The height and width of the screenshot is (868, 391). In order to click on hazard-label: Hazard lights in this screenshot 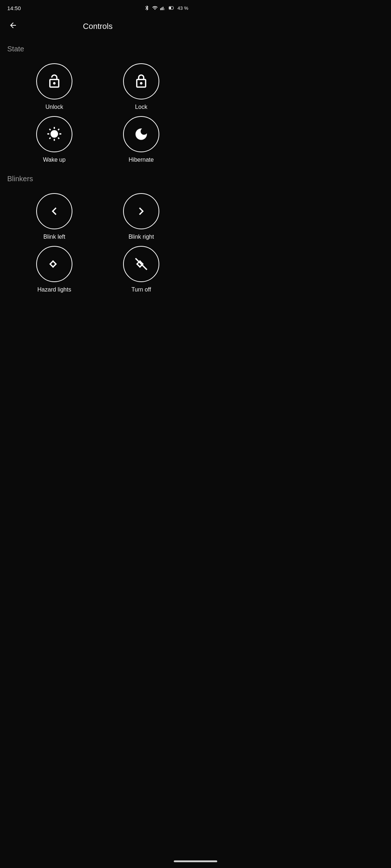, I will do `click(54, 290)`.